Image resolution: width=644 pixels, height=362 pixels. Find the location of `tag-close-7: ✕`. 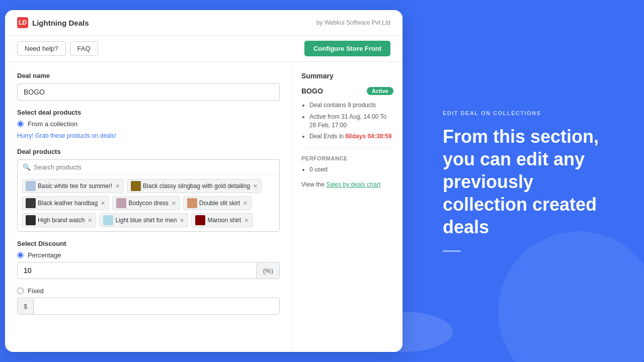

tag-close-7: ✕ is located at coordinates (182, 220).